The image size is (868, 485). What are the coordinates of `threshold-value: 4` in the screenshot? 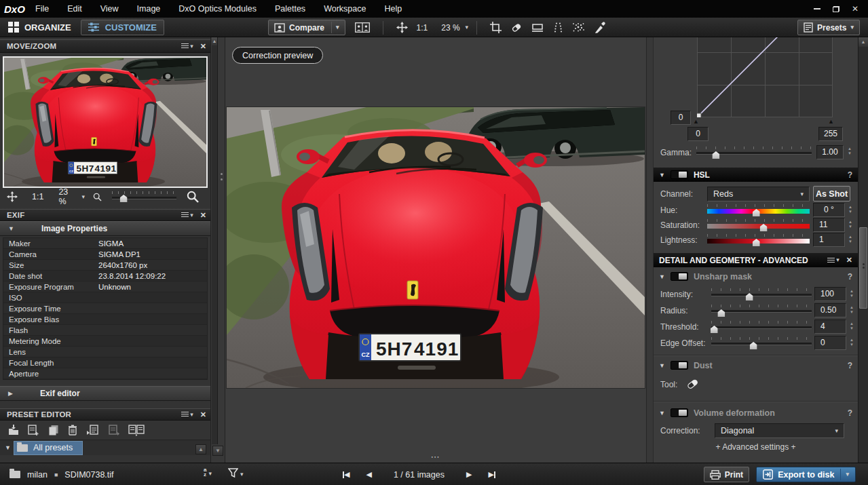 It's located at (831, 327).